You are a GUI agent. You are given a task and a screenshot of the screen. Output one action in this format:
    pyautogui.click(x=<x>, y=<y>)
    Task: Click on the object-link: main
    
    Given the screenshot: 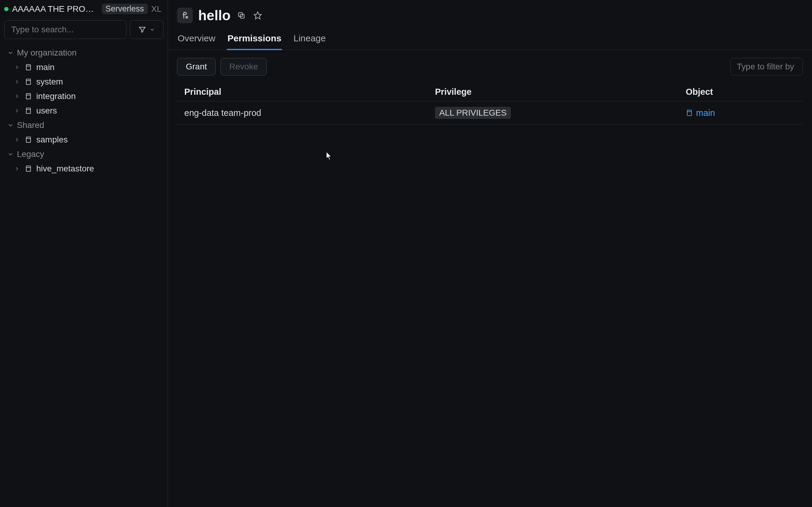 What is the action you would take?
    pyautogui.click(x=705, y=113)
    